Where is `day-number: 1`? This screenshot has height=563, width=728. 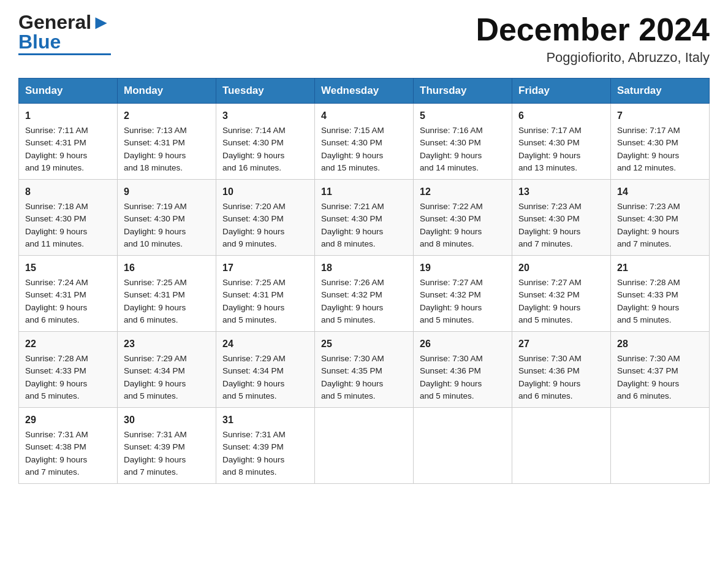 day-number: 1 is located at coordinates (68, 116).